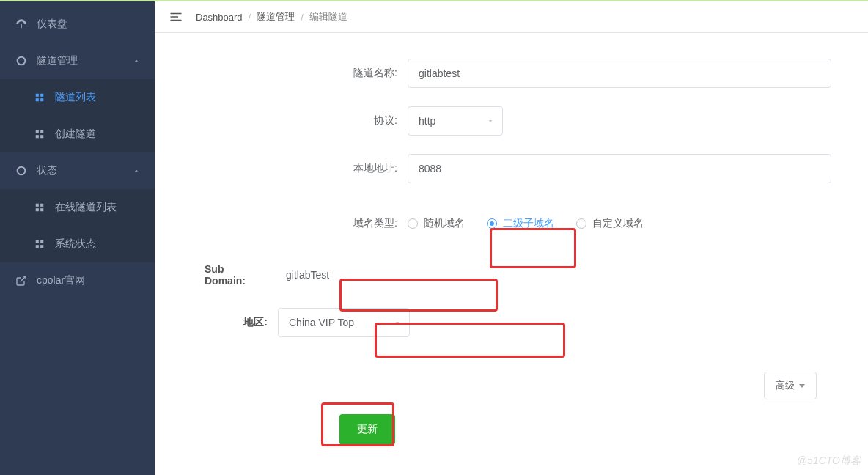 The height and width of the screenshot is (475, 868). I want to click on dashboard-icon, so click(21, 24).